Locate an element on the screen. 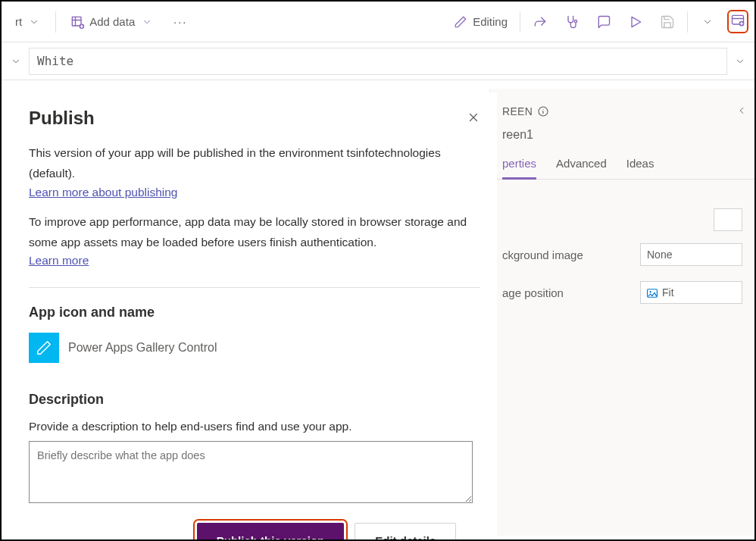 This screenshot has width=756, height=541. share-button is located at coordinates (540, 22).